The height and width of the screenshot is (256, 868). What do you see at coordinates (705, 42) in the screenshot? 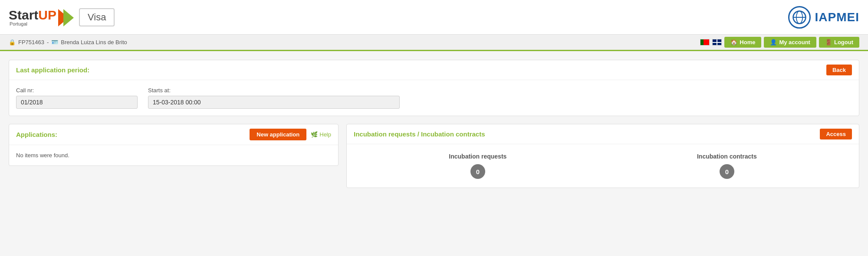
I see `flag-portugal` at bounding box center [705, 42].